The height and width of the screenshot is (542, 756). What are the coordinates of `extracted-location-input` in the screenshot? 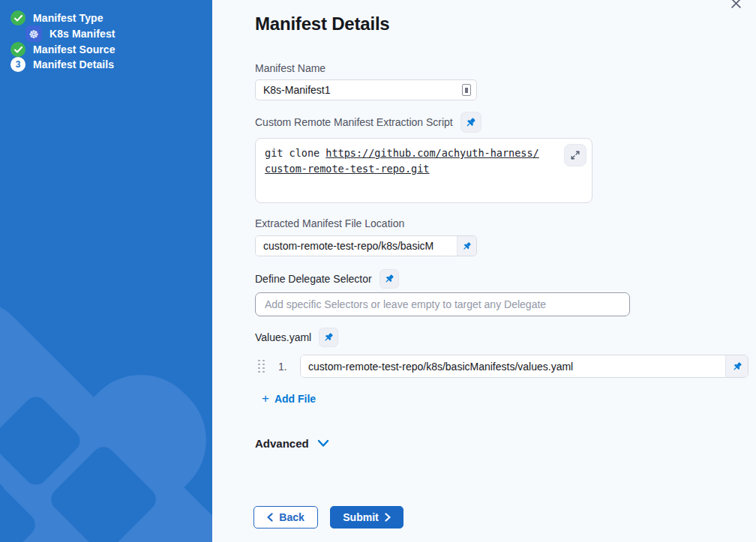 It's located at (356, 246).